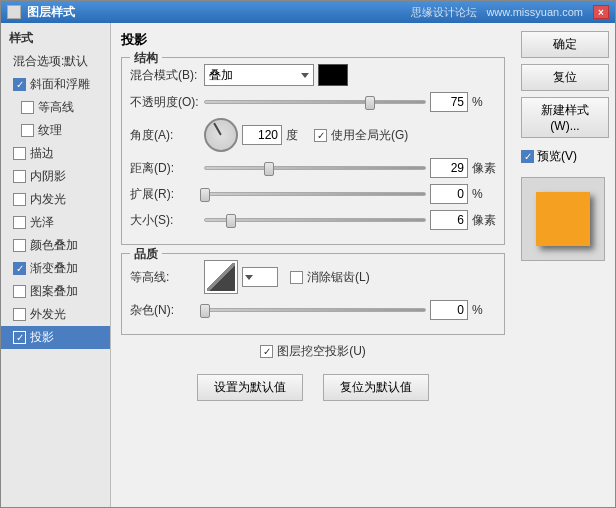 The height and width of the screenshot is (508, 616). I want to click on distance-slider, so click(315, 168).